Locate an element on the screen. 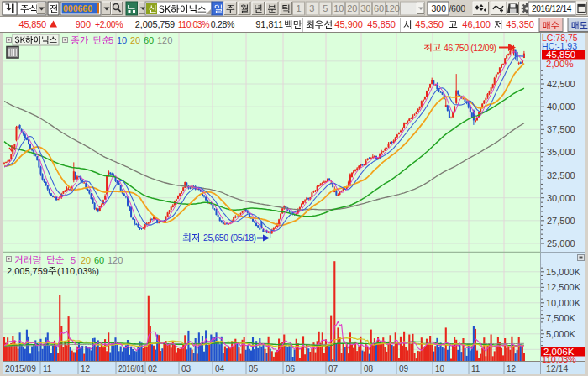 The image size is (588, 376). svg-text: 5,000K is located at coordinates (561, 334).